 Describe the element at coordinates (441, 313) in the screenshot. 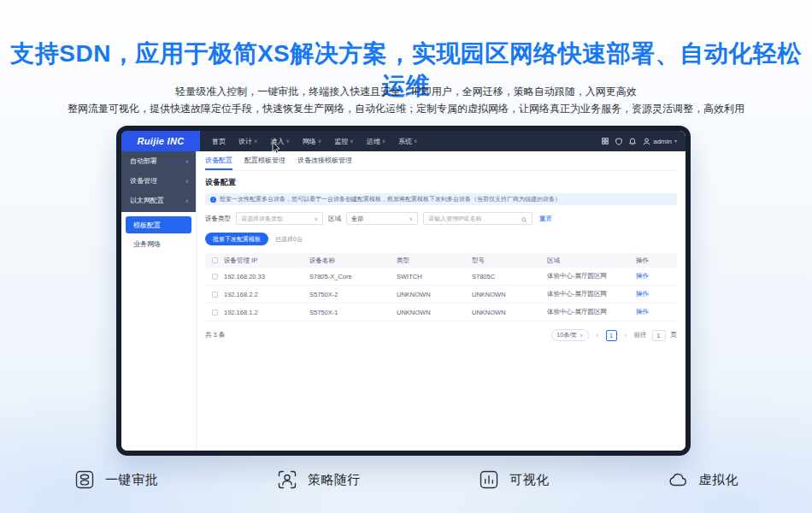

I see `table-row: 192.168.1.2 S5750X-1 UNKNOWN UNKNOWN 体验中…` at that location.